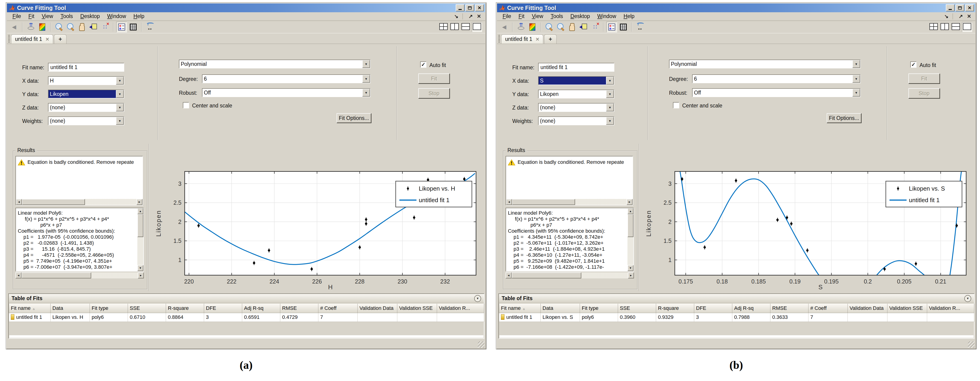  I want to click on plot-canvas: 22022222422622823023211.522.53HLikopenLi…, so click(318, 217).